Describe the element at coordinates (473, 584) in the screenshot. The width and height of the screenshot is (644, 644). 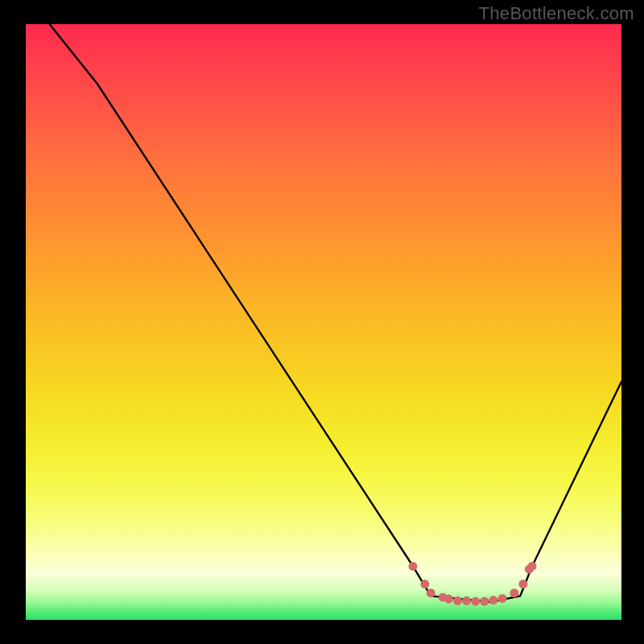
I see `marker-cluster` at that location.